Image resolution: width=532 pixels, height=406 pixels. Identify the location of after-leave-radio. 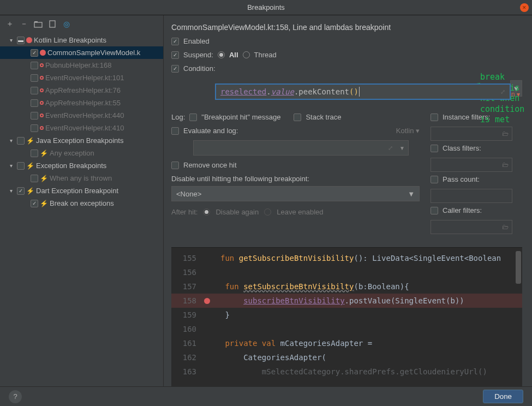
(267, 212).